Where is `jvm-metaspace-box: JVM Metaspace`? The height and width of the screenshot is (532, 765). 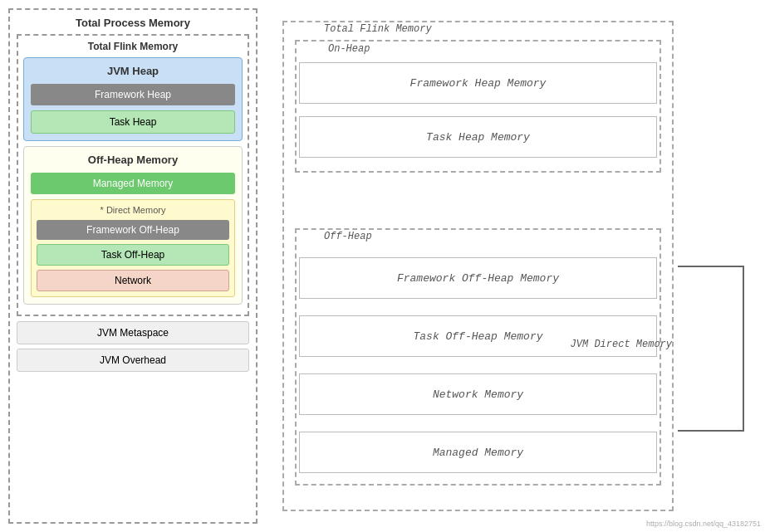 jvm-metaspace-box: JVM Metaspace is located at coordinates (133, 333).